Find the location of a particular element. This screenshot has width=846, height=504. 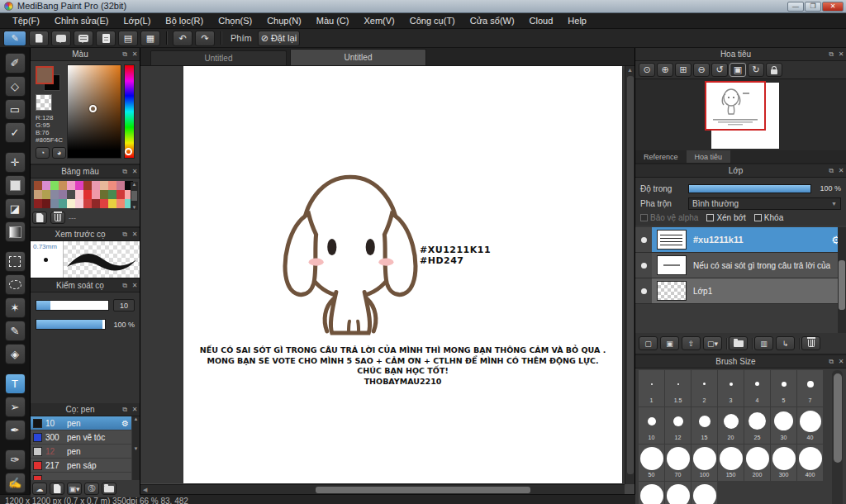

toolbar-button is located at coordinates (83, 38).